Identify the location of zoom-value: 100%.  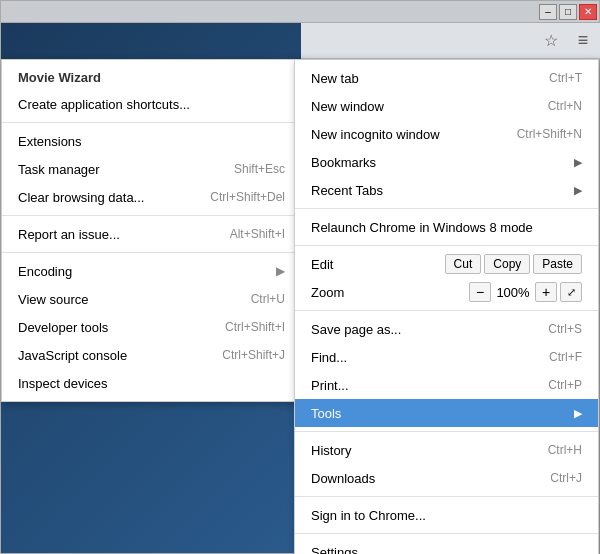
(513, 292).